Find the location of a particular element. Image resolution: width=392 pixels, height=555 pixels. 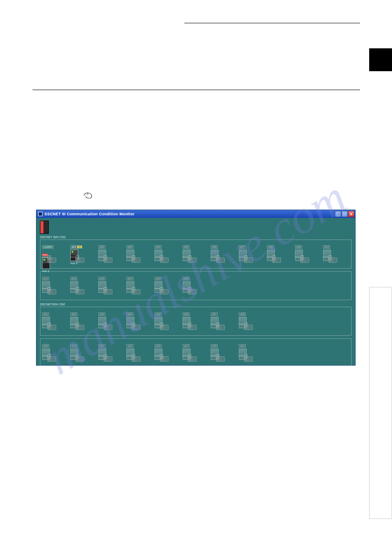

maximize-button: □ is located at coordinates (345, 214).